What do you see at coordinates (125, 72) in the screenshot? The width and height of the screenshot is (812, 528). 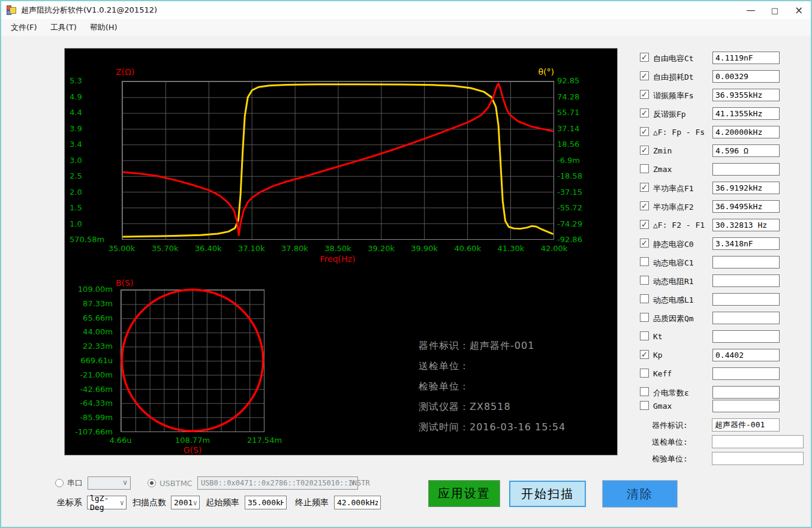 I see `top-chart-left-axis-title: Z(Ω)` at bounding box center [125, 72].